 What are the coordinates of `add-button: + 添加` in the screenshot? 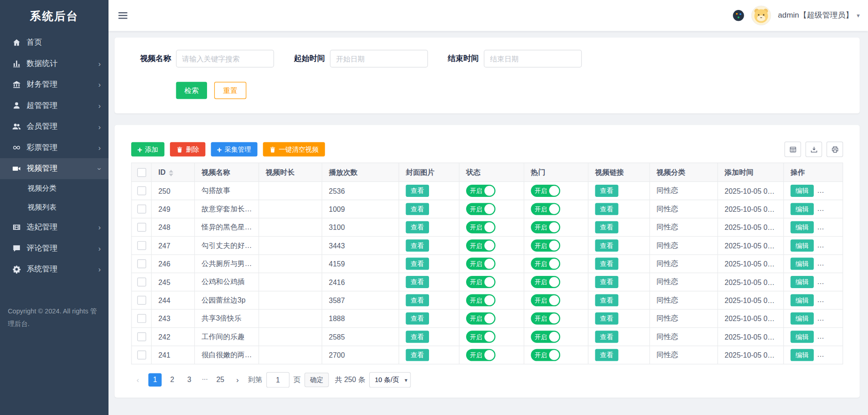 It's located at (147, 149).